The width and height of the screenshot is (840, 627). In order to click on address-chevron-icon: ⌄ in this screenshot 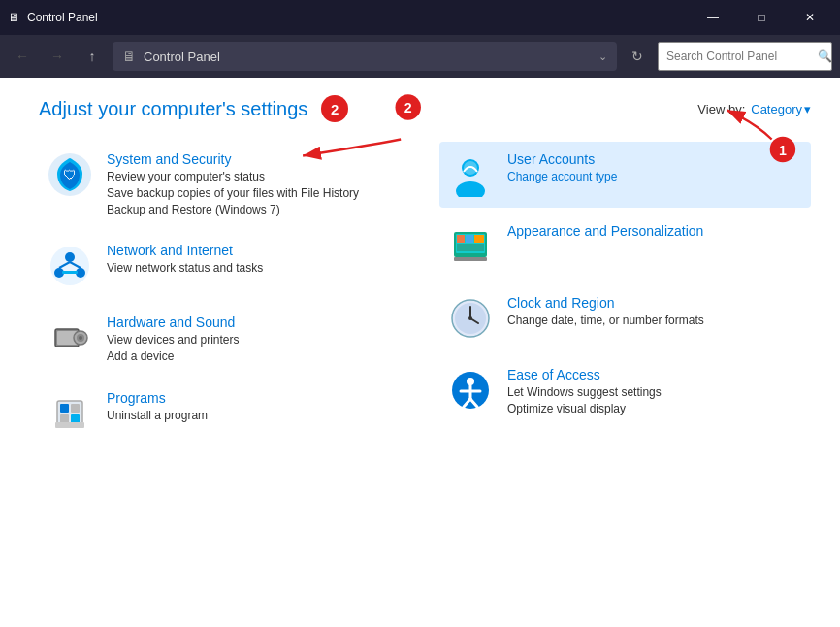, I will do `click(603, 56)`.